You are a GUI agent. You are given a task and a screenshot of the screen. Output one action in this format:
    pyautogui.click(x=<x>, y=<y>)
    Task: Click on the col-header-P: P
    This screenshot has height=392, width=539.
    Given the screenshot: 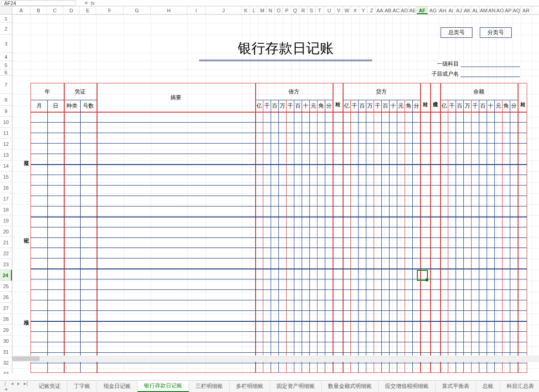 What is the action you would take?
    pyautogui.click(x=287, y=10)
    